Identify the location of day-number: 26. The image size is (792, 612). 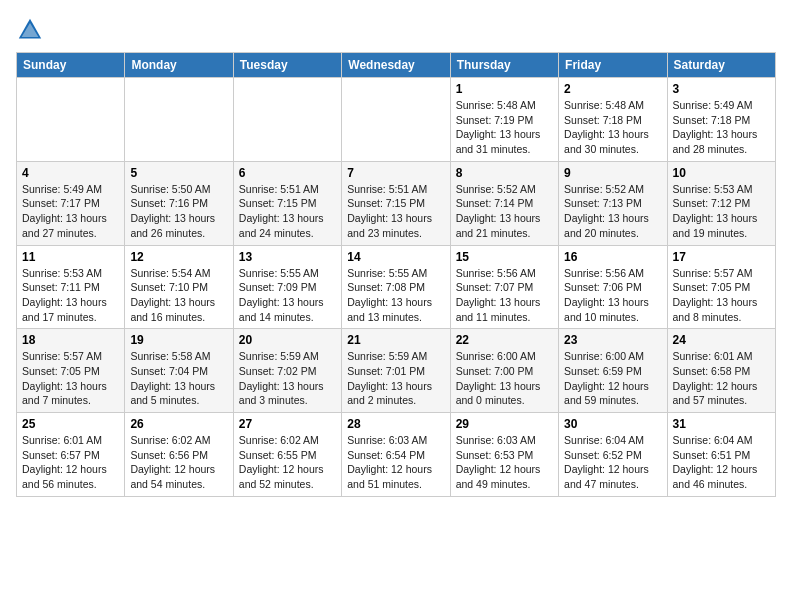
(178, 424).